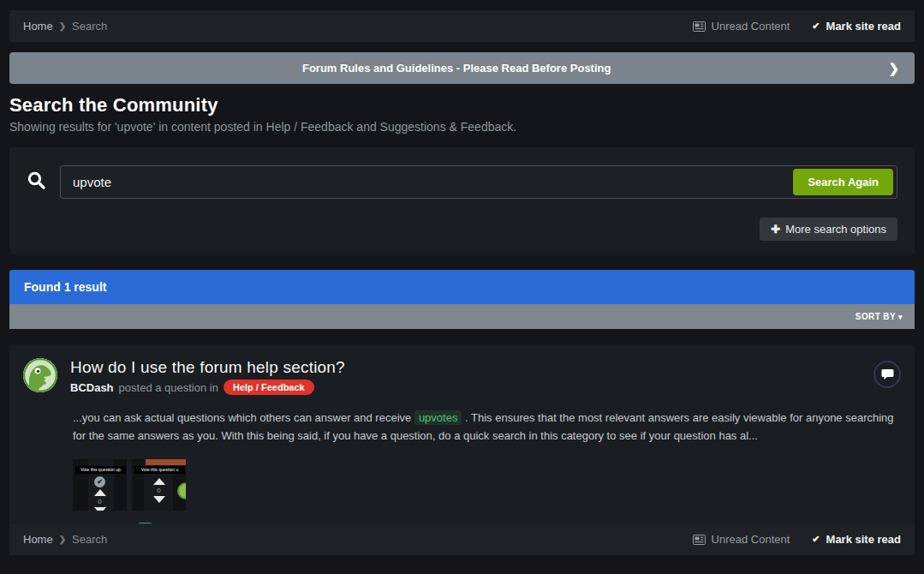 The image size is (924, 574). I want to click on results-count-text: Found 1 result, so click(65, 287).